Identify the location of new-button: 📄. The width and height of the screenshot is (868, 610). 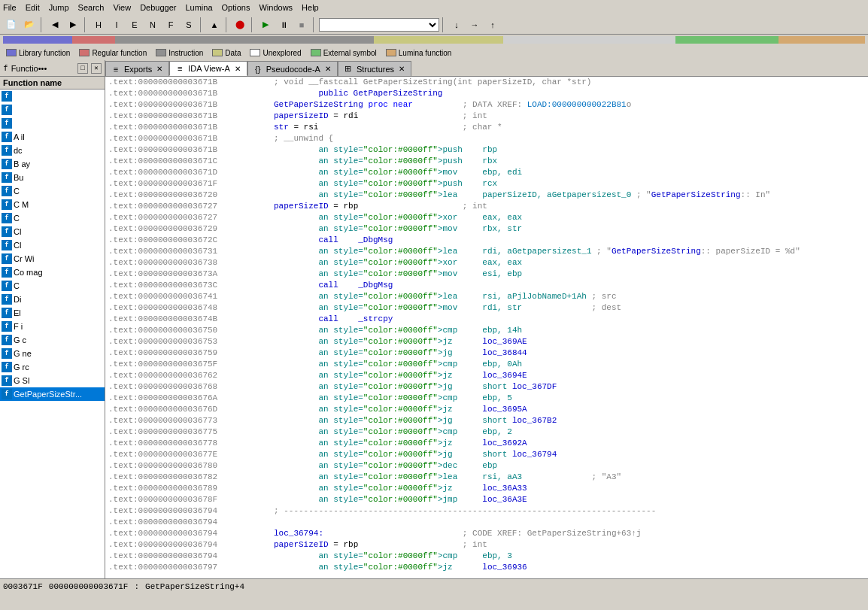
(11, 25).